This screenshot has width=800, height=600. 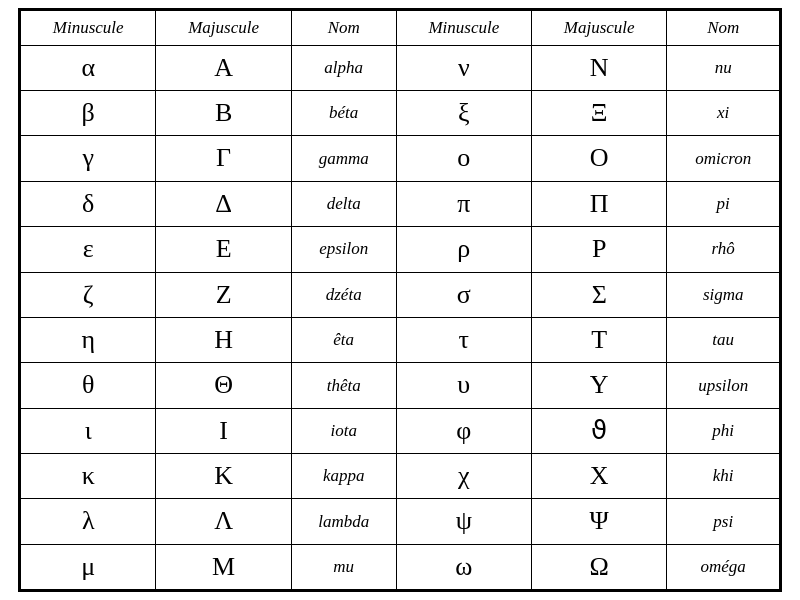 What do you see at coordinates (724, 112) in the screenshot?
I see `row-1-nom2: xi` at bounding box center [724, 112].